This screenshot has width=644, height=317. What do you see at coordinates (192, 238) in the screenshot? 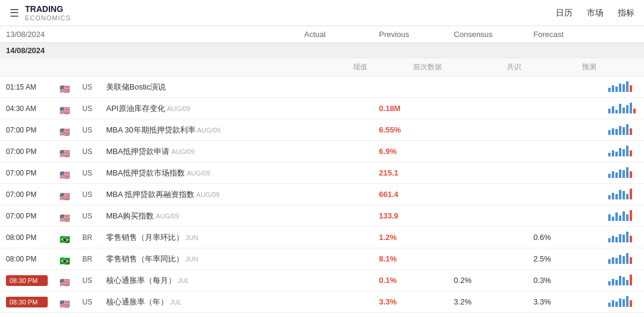
I see `period-tag: JUN` at bounding box center [192, 238].